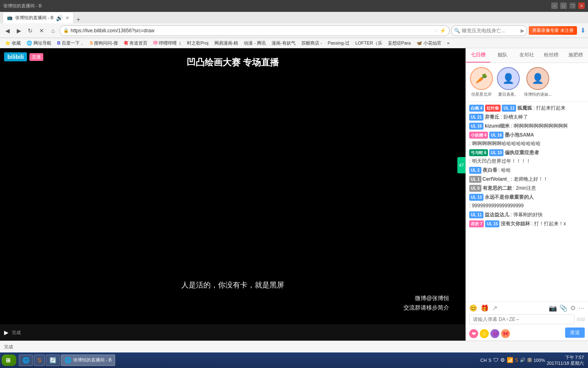 The image size is (588, 368). What do you see at coordinates (527, 224) in the screenshot?
I see `chat-message-11: 存折 7 UL 15 没有欠你姐杯 : 打！打起来！x` at bounding box center [527, 224].